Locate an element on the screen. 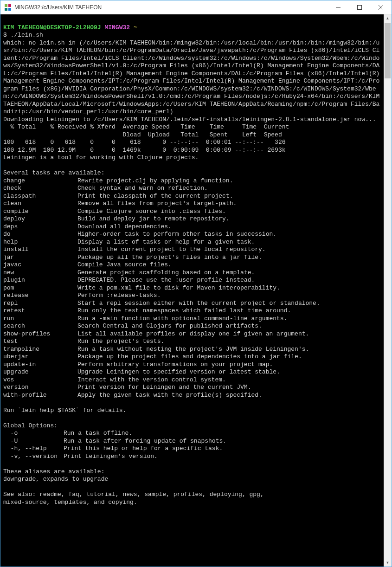 The image size is (392, 567). scroll-down-icon: ▼ is located at coordinates (388, 562).